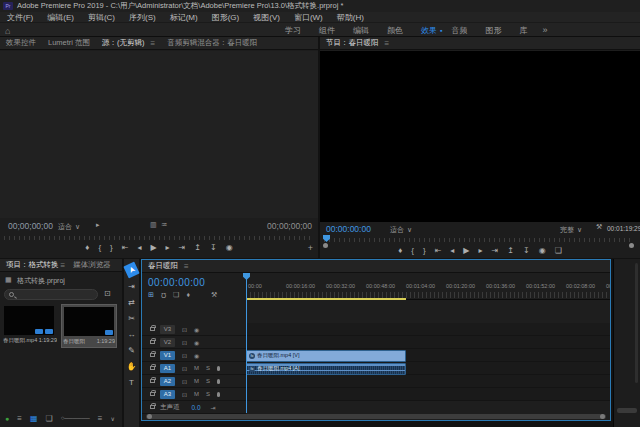 Image resolution: width=640 pixels, height=427 pixels. I want to click on workspace-tab-libraries: 库, so click(523, 30).